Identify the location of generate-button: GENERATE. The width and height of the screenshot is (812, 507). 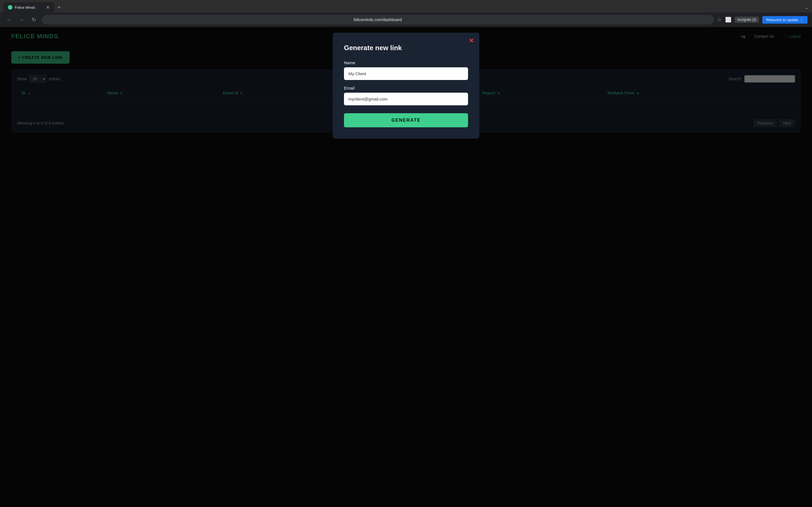
(406, 120).